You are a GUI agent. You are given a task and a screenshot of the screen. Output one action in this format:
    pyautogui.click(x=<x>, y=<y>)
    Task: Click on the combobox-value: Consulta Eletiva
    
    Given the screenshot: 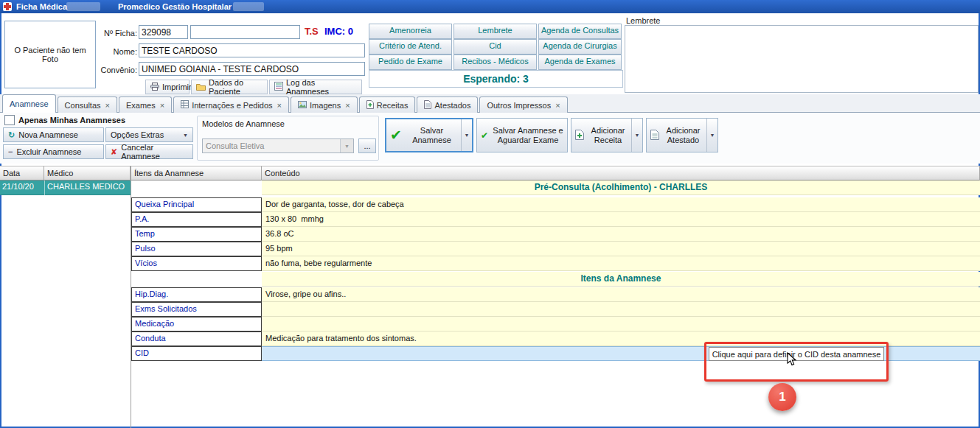 What is the action you would take?
    pyautogui.click(x=234, y=146)
    